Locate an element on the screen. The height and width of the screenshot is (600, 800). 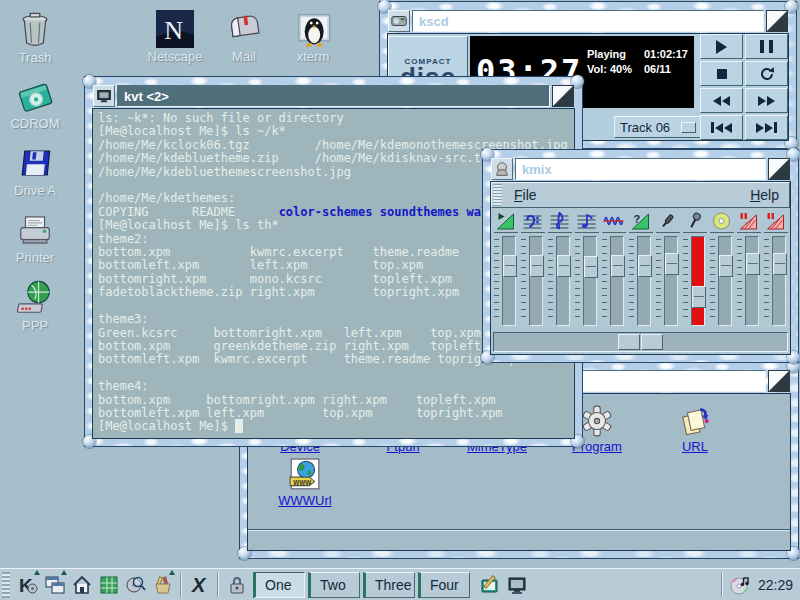
desktop-icon-xterm: xterm is located at coordinates (313, 37).